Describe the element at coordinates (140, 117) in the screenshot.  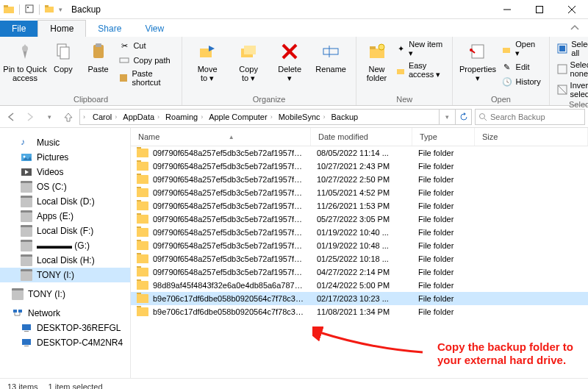
I see `breadcrumb-item: AppData›` at that location.